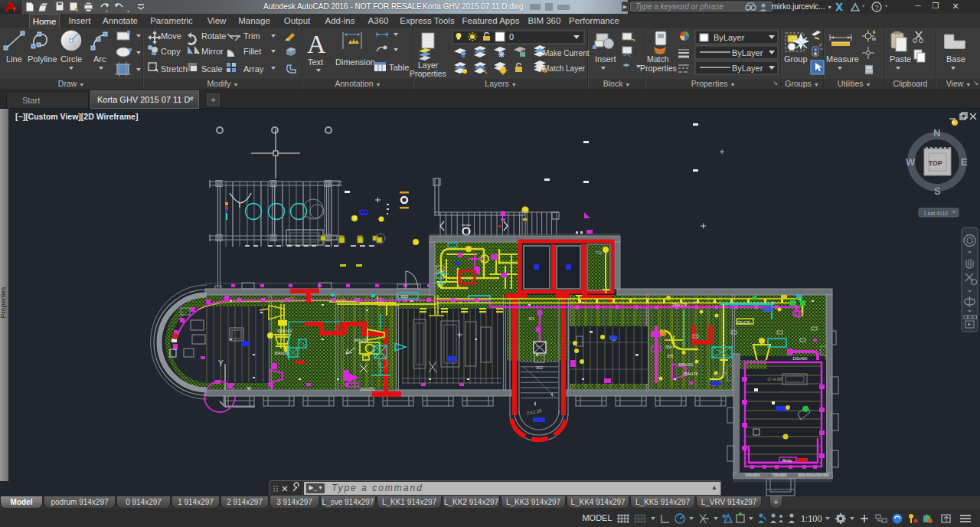 Image resolution: width=980 pixels, height=527 pixels. I want to click on svg-text: E, so click(965, 162).